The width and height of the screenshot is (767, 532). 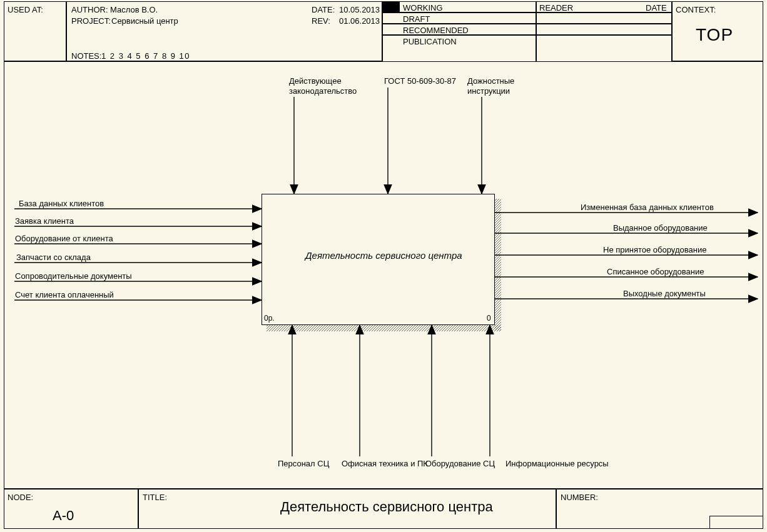 What do you see at coordinates (489, 91) in the screenshot?
I see `control-3b: инструкции` at bounding box center [489, 91].